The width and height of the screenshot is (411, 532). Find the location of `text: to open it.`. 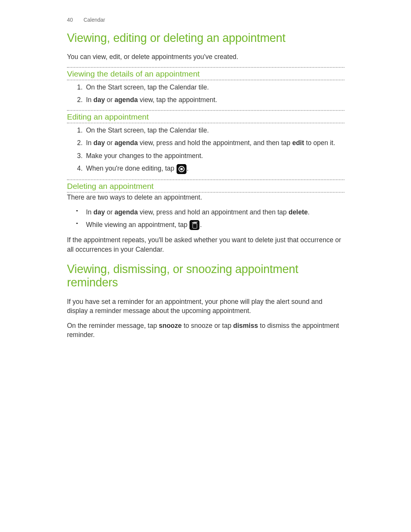

text: to open it. is located at coordinates (320, 143).